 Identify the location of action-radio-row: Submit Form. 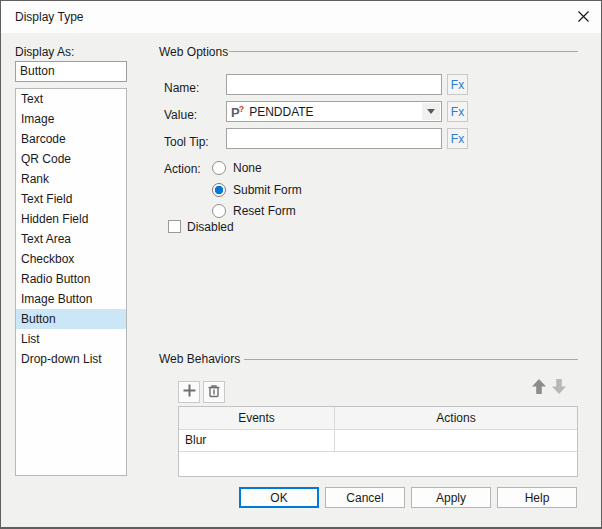
(257, 190).